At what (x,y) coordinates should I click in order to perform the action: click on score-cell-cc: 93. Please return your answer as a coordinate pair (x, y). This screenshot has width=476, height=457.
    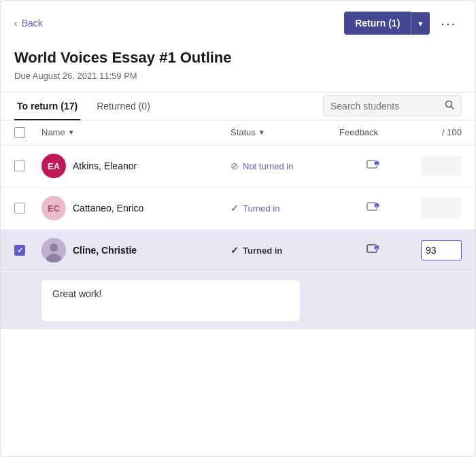
    Looking at the image, I should click on (435, 250).